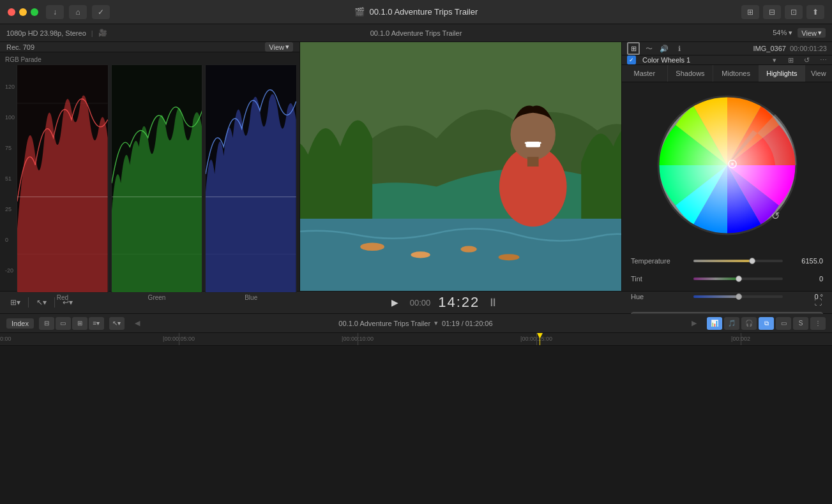 The image size is (832, 504). What do you see at coordinates (395, 302) in the screenshot?
I see `play-button: ▶` at bounding box center [395, 302].